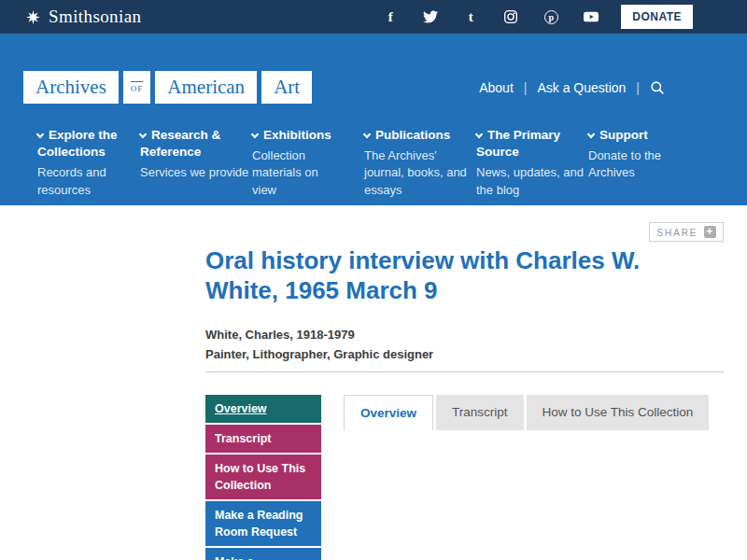 This screenshot has height=560, width=747. What do you see at coordinates (137, 88) in the screenshot?
I see `logo-word-of: OF` at bounding box center [137, 88].